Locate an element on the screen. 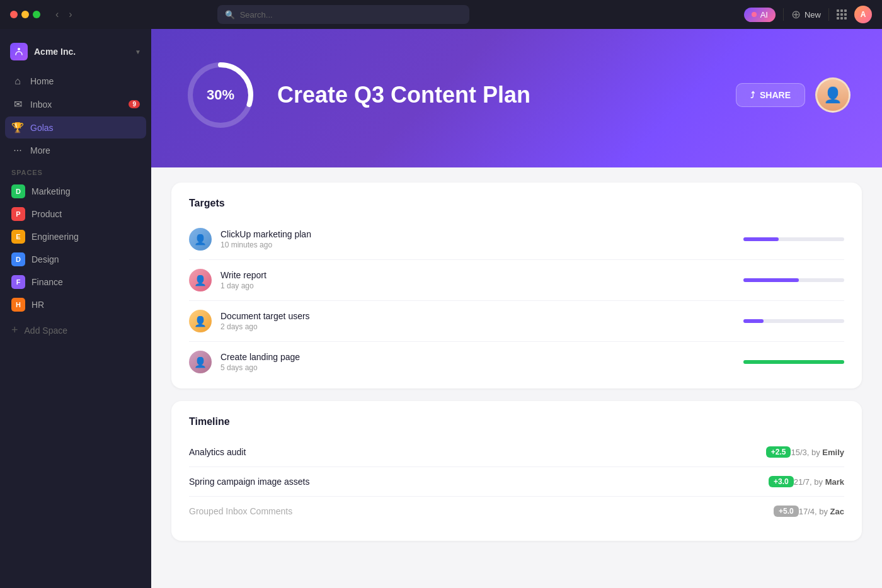 Image resolution: width=882 pixels, height=588 pixels. add-space-button: + Add Space is located at coordinates (76, 330).